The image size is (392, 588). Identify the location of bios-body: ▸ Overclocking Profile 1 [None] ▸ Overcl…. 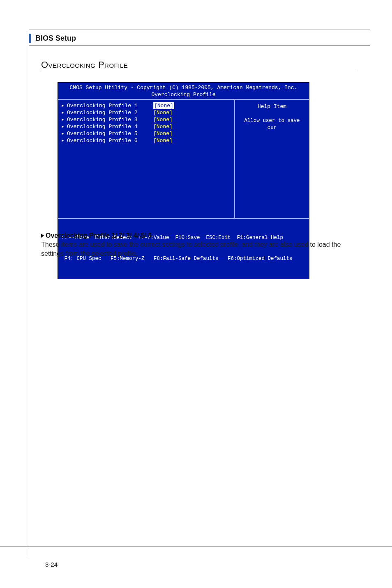
(183, 159).